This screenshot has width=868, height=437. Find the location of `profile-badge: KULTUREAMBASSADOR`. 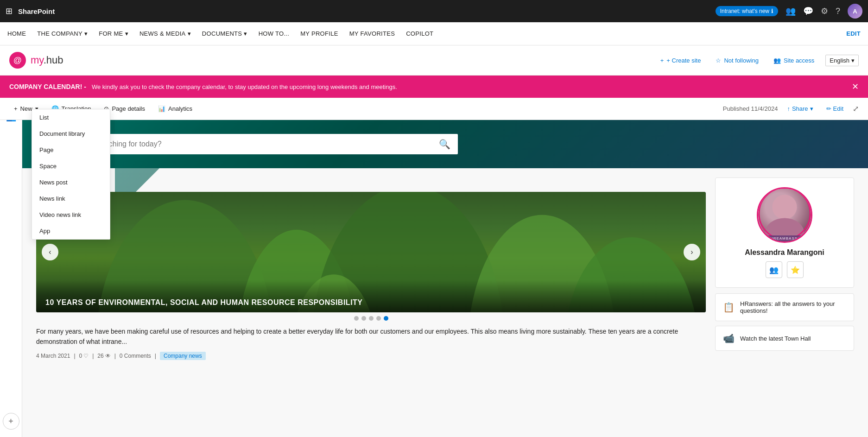

profile-badge: KULTUREAMBASSADOR is located at coordinates (785, 238).